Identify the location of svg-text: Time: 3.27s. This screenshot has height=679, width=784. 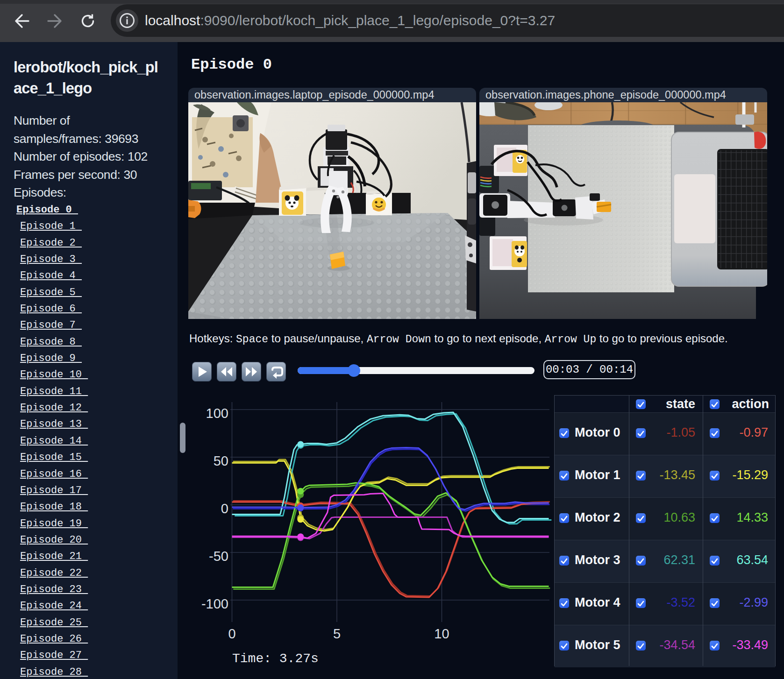
(276, 658).